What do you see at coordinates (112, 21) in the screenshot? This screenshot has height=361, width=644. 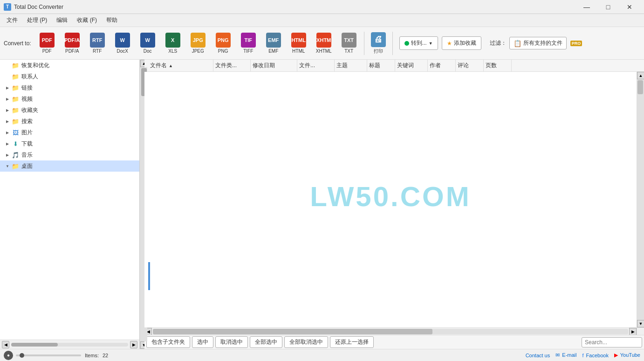 I see `menu-help: 帮助` at bounding box center [112, 21].